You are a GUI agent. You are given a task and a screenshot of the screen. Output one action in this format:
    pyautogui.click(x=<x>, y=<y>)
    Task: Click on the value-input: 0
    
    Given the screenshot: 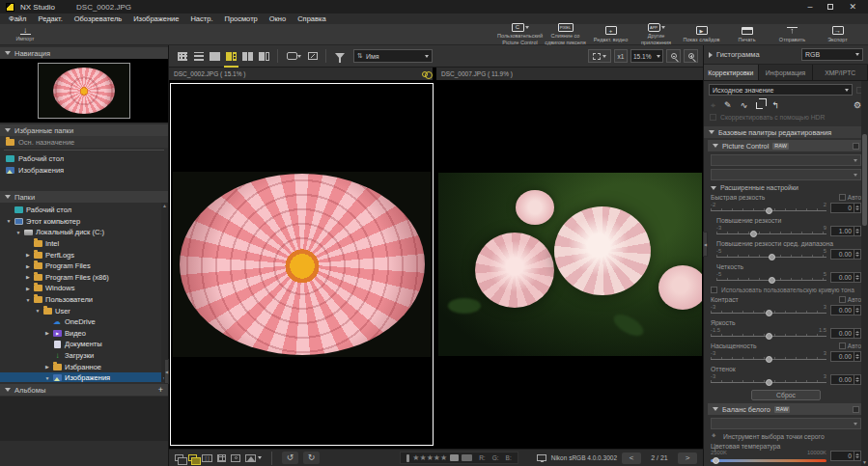 What is the action you would take?
    pyautogui.click(x=846, y=455)
    